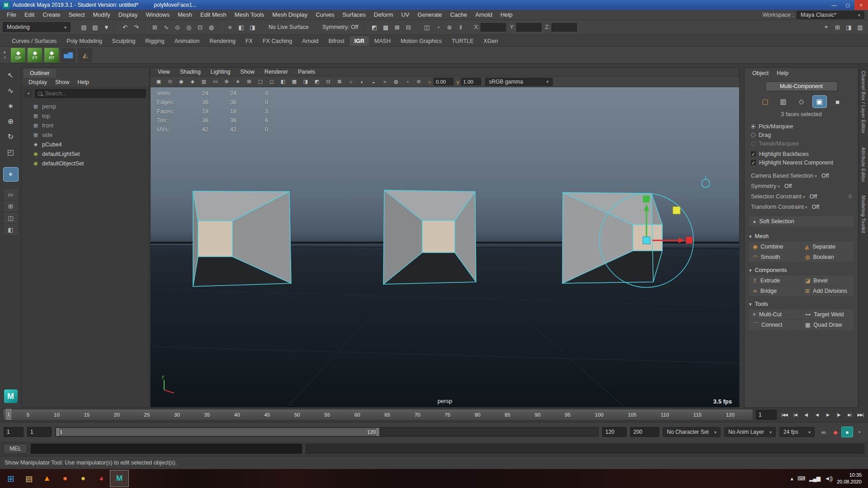  I want to click on toolkit-button: ×Multi-Cut, so click(775, 314).